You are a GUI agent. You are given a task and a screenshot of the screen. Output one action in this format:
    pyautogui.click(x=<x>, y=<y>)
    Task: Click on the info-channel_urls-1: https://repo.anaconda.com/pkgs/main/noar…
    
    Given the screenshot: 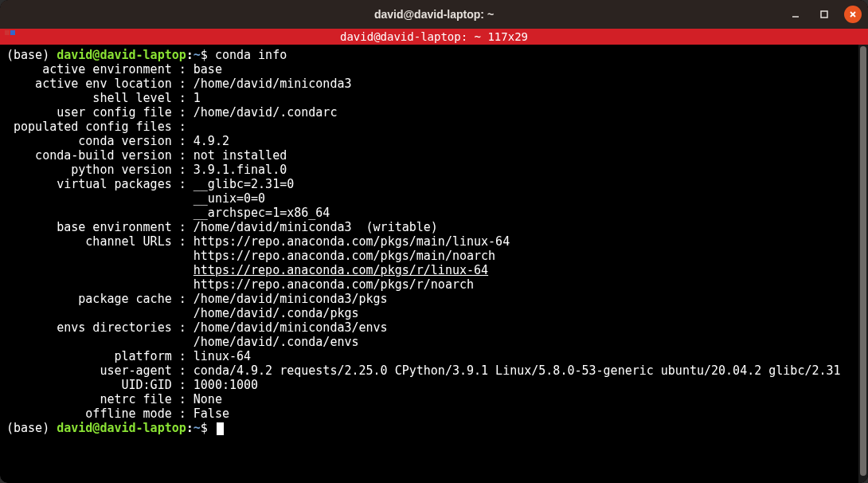 What is the action you would take?
    pyautogui.click(x=429, y=256)
    